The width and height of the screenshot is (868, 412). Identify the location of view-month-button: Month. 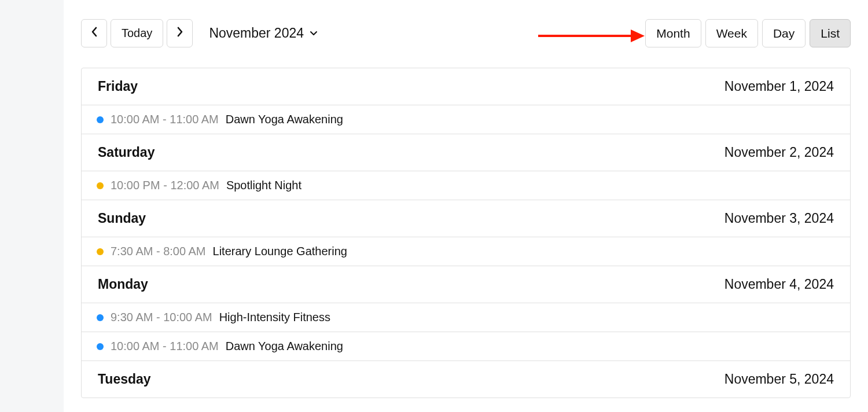
(673, 34).